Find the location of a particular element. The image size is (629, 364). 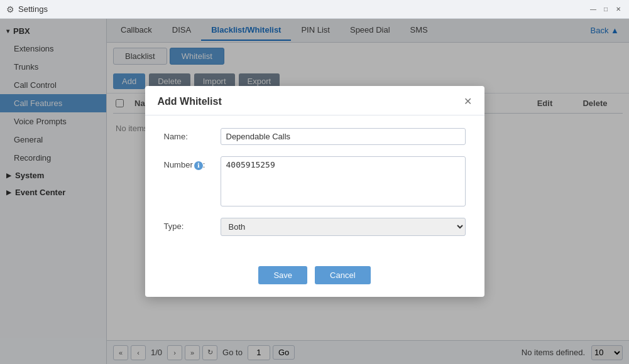

modal-close-button: ✕ is located at coordinates (468, 102).